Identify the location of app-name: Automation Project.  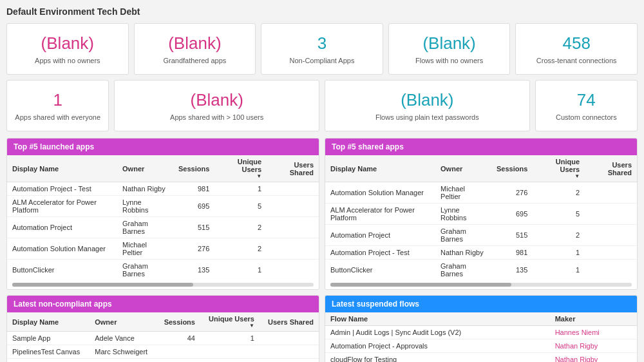
(380, 236).